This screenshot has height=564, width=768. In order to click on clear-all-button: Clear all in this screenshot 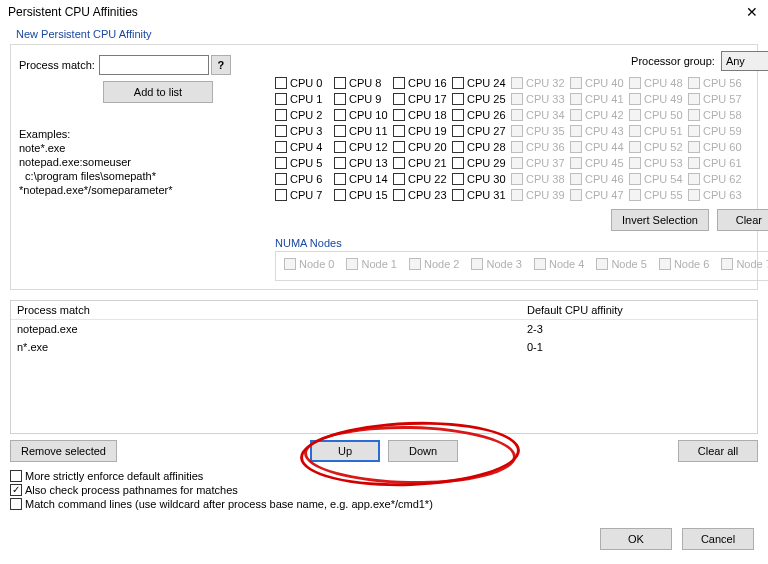, I will do `click(718, 451)`.